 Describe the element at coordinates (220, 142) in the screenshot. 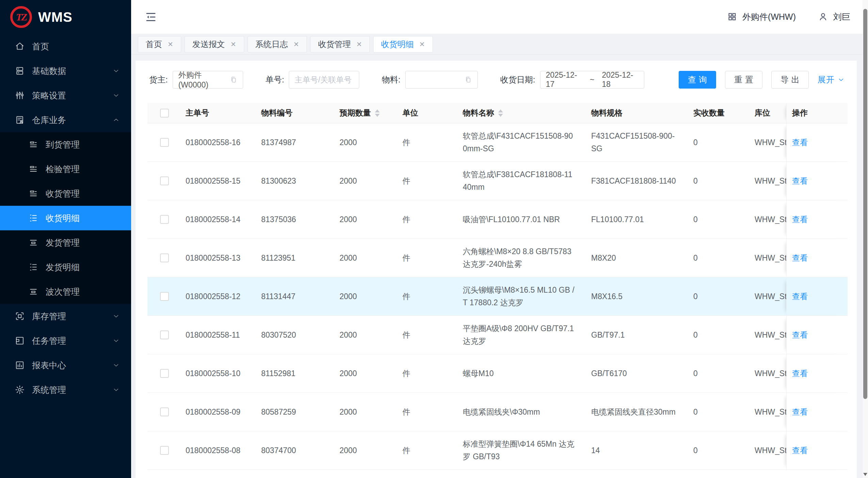

I see `cell-order: 0180002558-16` at that location.